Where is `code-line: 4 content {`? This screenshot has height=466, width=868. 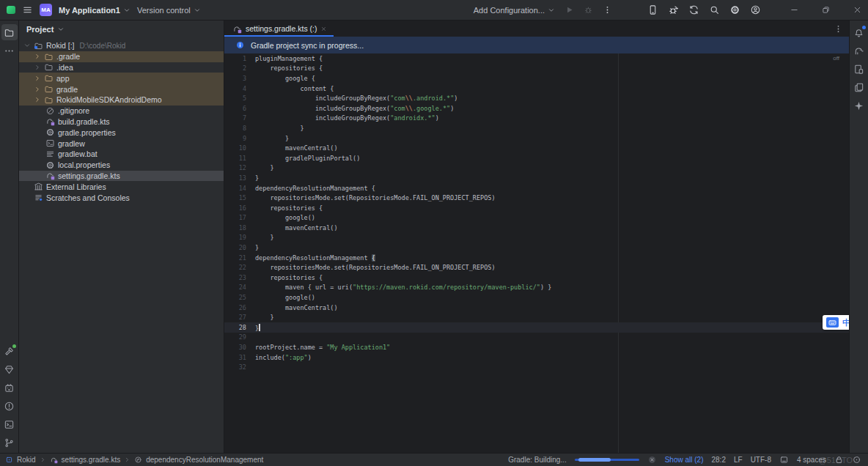
code-line: 4 content { is located at coordinates (537, 89).